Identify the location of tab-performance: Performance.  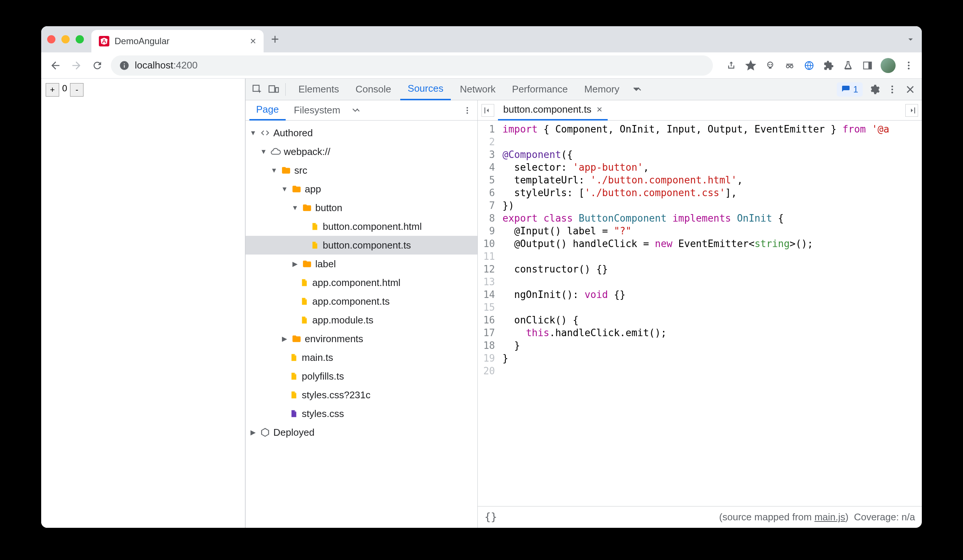
(540, 89).